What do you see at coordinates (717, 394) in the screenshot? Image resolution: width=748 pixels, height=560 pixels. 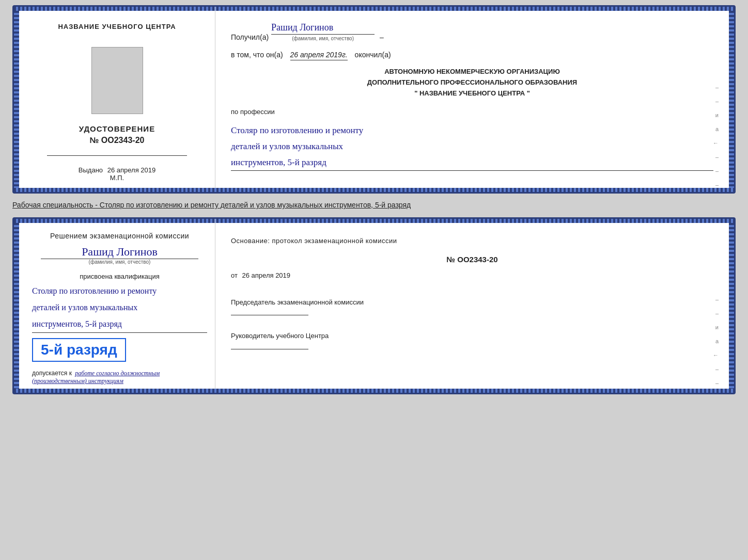 I see `bmark-8: –` at bounding box center [717, 394].